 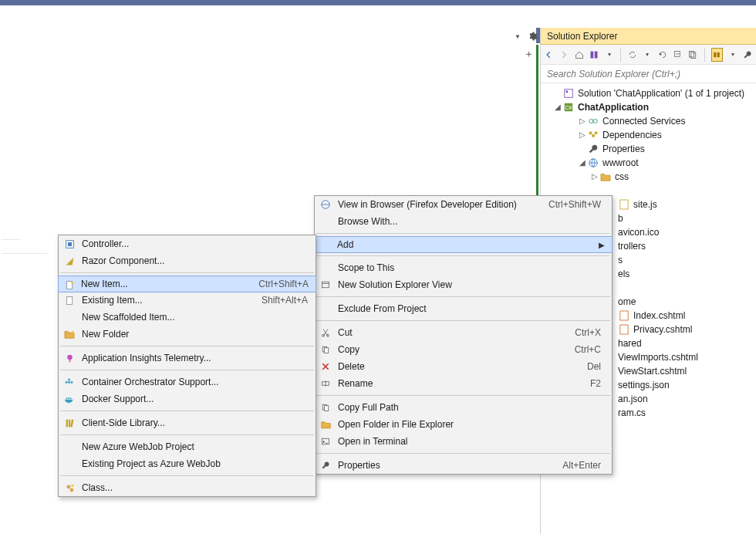 What do you see at coordinates (463, 285) in the screenshot?
I see `menu-new-solution-view: New Solution Explorer View` at bounding box center [463, 285].